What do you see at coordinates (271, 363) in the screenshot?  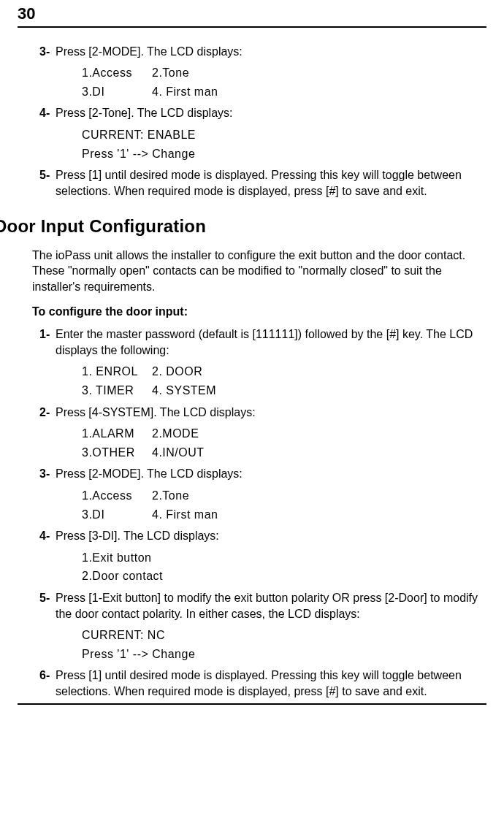 I see `step-b1: 1-Enter the master password (default is …` at bounding box center [271, 363].